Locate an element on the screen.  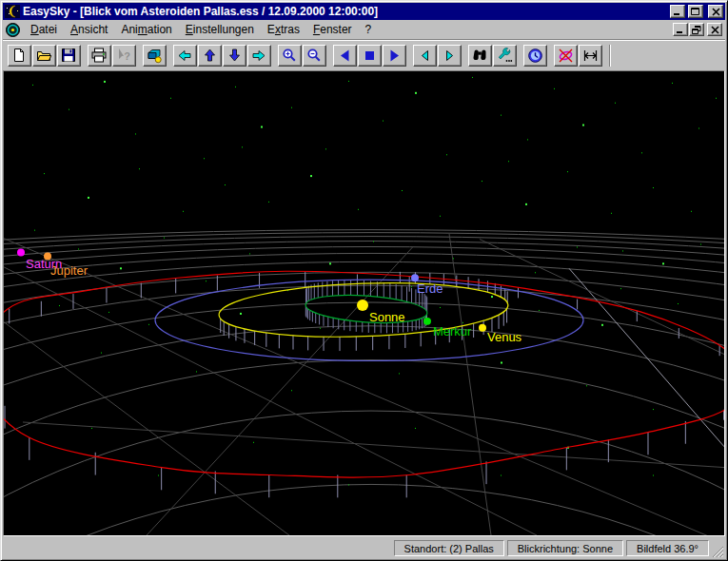
new-document-icon is located at coordinates (19, 55).